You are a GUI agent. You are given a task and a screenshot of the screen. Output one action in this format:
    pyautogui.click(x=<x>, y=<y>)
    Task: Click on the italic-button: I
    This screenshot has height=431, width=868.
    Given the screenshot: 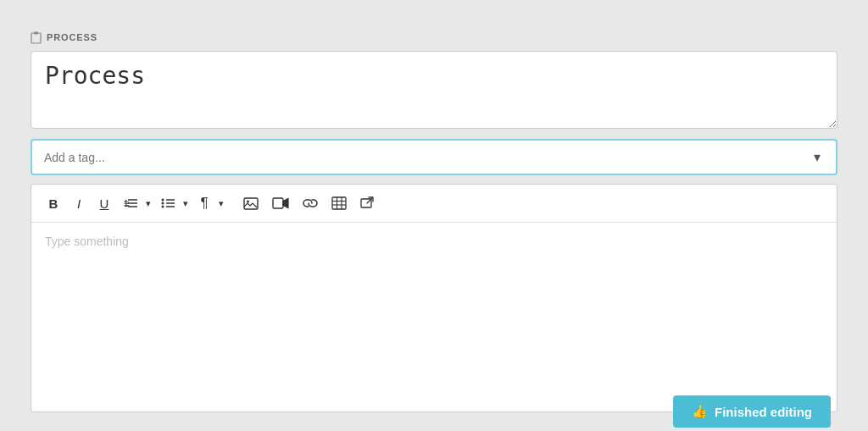 What is the action you would take?
    pyautogui.click(x=79, y=203)
    